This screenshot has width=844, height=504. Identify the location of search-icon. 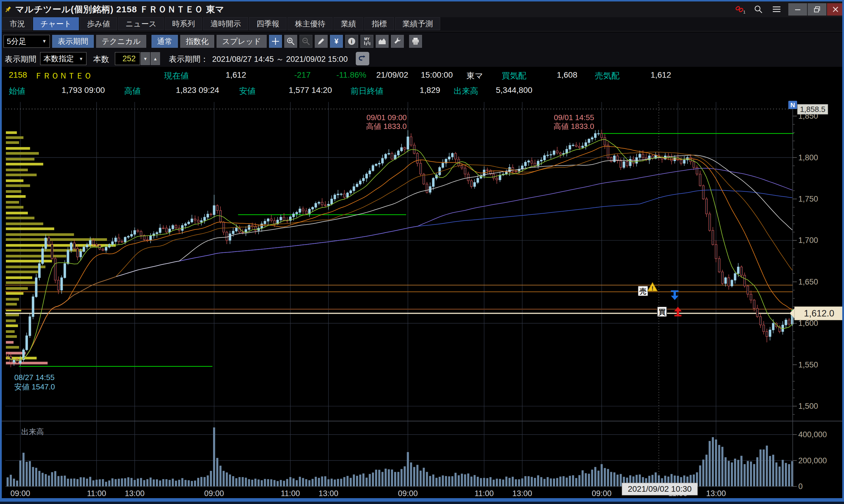
(758, 10).